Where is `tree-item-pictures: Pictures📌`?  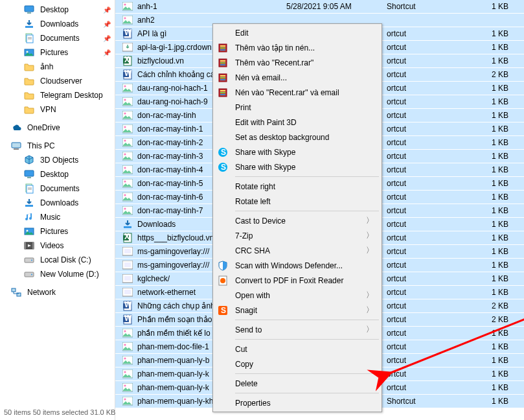
tree-item-pictures: Pictures📌 is located at coordinates (60, 52).